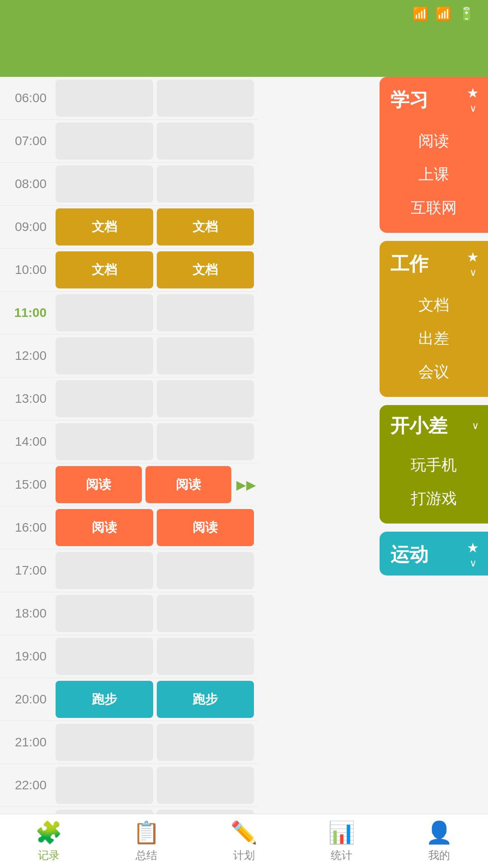 This screenshot has width=488, height=868. I want to click on category-icons: ★∨, so click(473, 99).